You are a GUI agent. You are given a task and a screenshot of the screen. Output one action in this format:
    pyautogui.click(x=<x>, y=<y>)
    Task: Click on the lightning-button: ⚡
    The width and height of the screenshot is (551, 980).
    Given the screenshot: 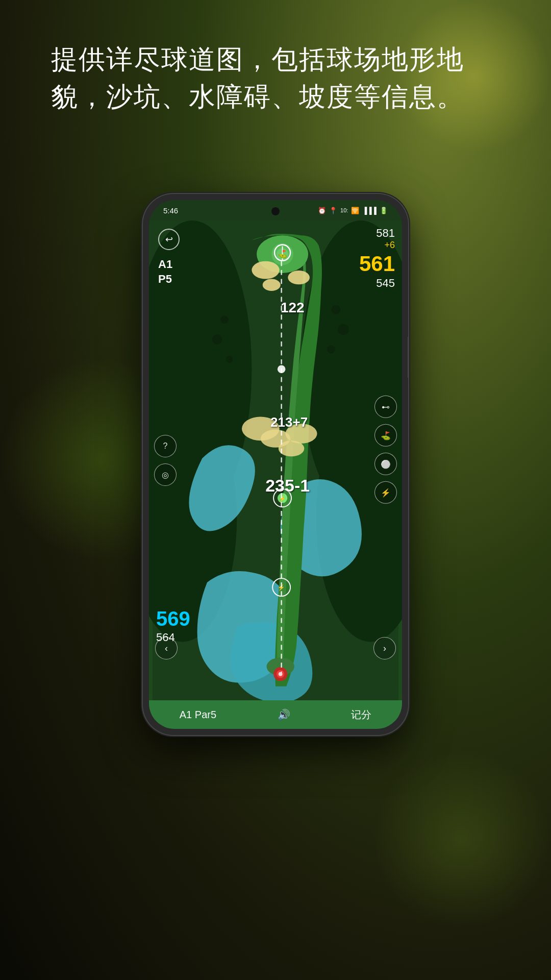 What is the action you would take?
    pyautogui.click(x=386, y=493)
    